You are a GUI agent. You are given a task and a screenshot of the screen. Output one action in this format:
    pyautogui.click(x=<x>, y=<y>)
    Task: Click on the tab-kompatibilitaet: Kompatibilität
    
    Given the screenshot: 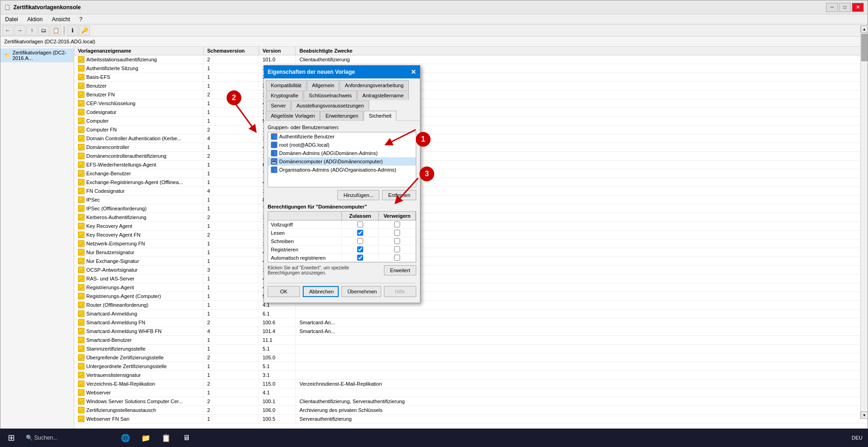 What is the action you would take?
    pyautogui.click(x=286, y=85)
    